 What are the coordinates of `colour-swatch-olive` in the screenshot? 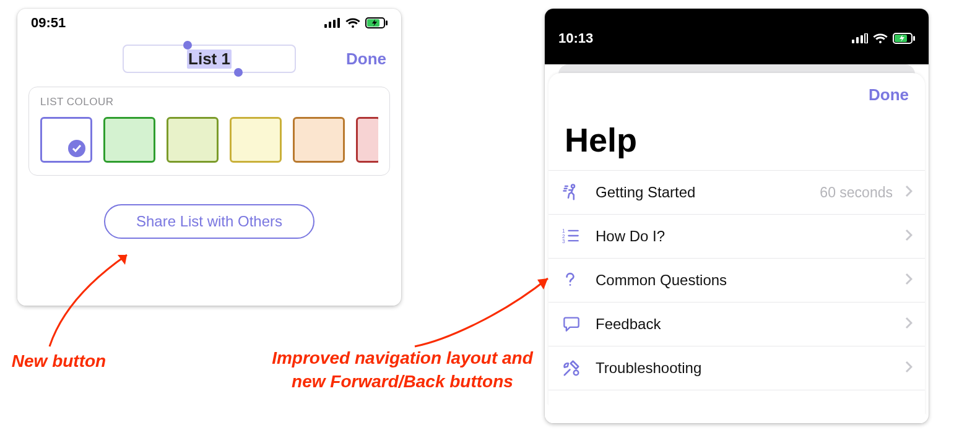 It's located at (193, 140).